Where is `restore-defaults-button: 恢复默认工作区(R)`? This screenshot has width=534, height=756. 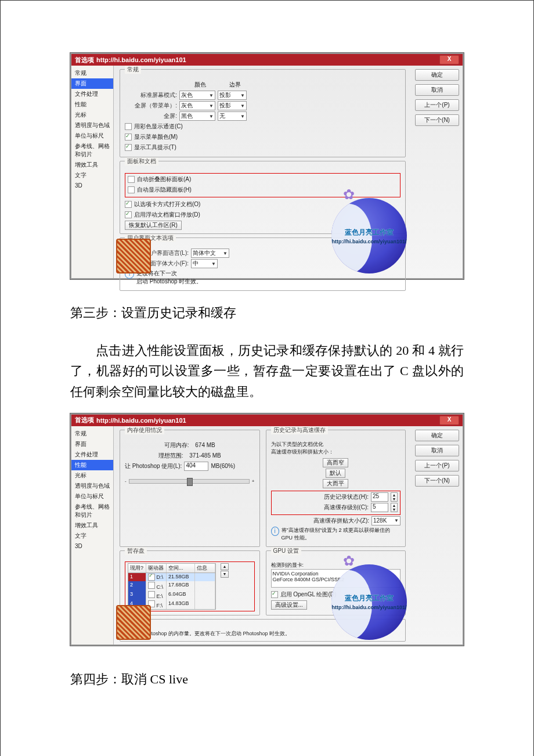 restore-defaults-button: 恢复默认工作区(R) is located at coordinates (153, 225).